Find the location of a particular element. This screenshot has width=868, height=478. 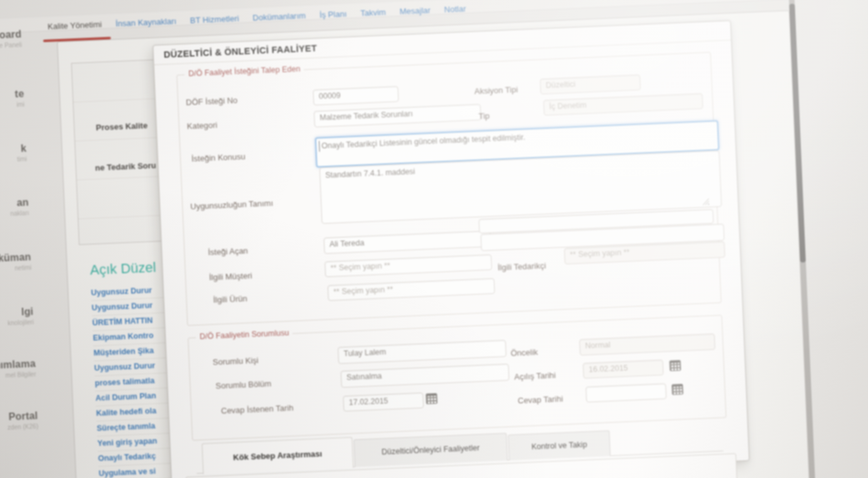

istegin-konusu-label: İsteğin Konusu is located at coordinates (218, 158).